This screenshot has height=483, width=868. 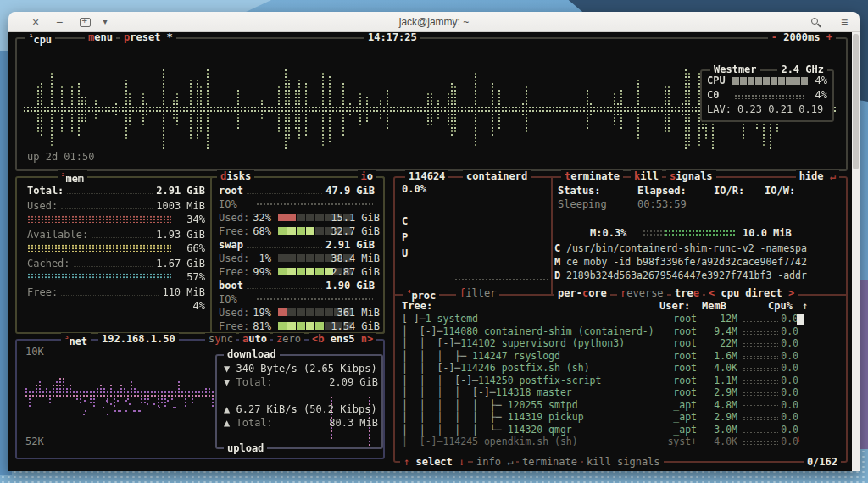 I want to click on terminate-control: terminate, so click(x=549, y=463).